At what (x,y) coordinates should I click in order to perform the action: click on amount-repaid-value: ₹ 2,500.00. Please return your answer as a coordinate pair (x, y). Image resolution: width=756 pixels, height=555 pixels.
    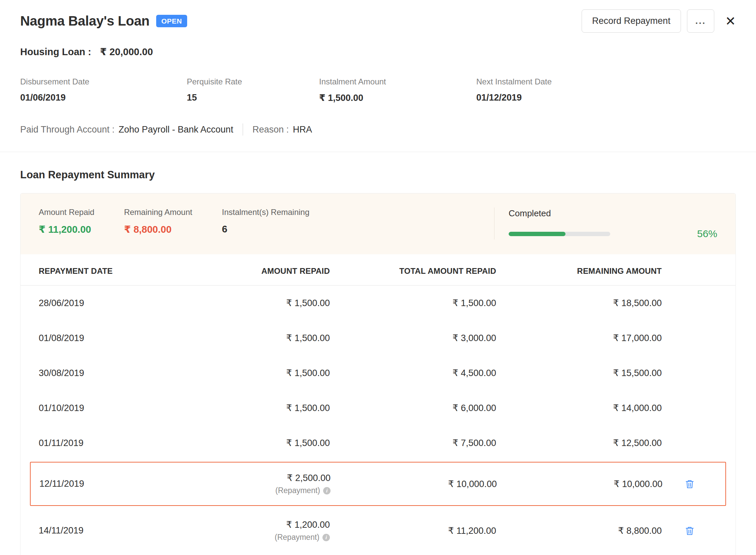
    Looking at the image, I should click on (249, 478).